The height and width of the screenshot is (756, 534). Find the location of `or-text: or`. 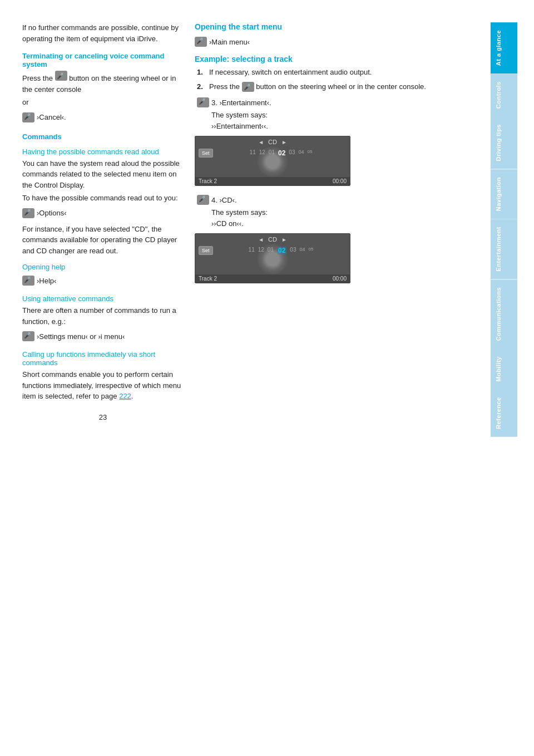

or-text: or is located at coordinates (103, 102).